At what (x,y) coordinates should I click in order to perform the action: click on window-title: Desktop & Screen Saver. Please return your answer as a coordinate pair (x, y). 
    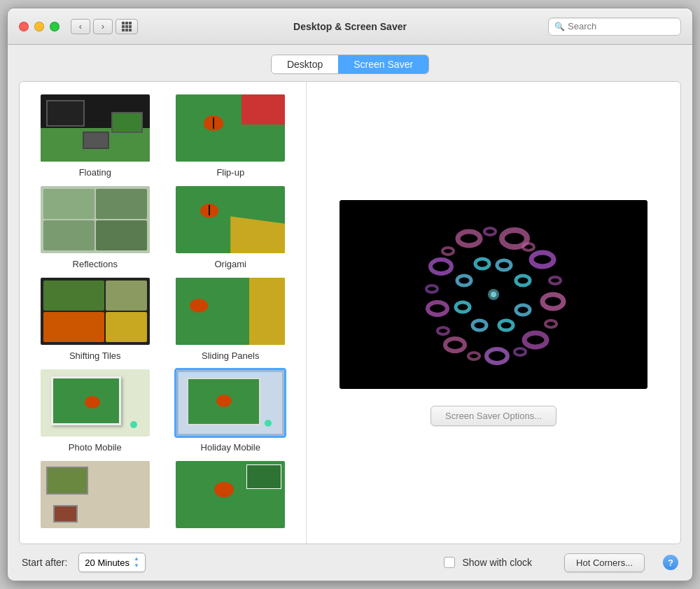
    Looking at the image, I should click on (350, 27).